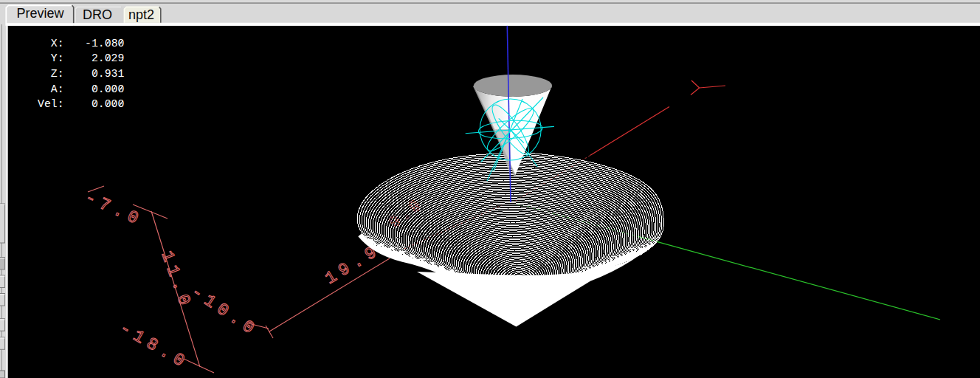  I want to click on svg-text: X:, so click(58, 44).